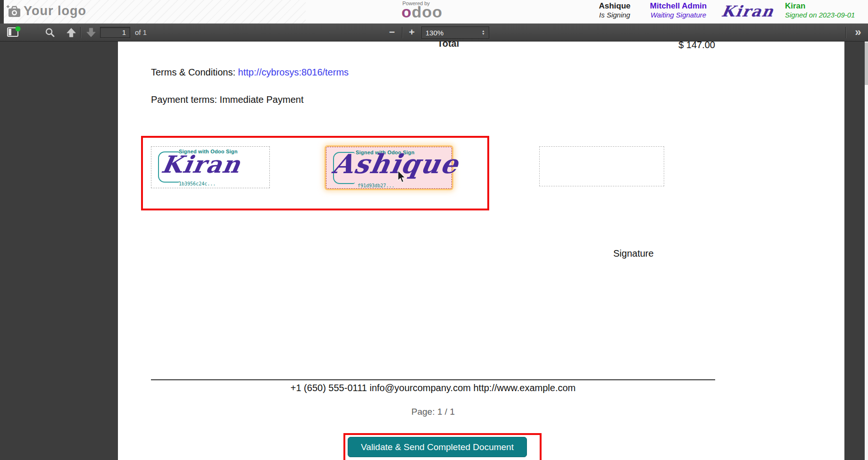 The image size is (868, 460). What do you see at coordinates (194, 72) in the screenshot?
I see `terms-label: Terms & Conditions:` at bounding box center [194, 72].